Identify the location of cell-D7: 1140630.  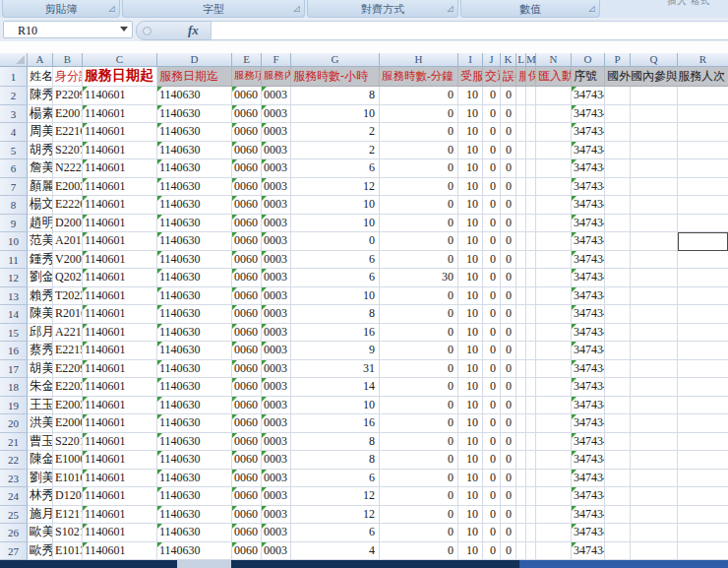
(195, 187).